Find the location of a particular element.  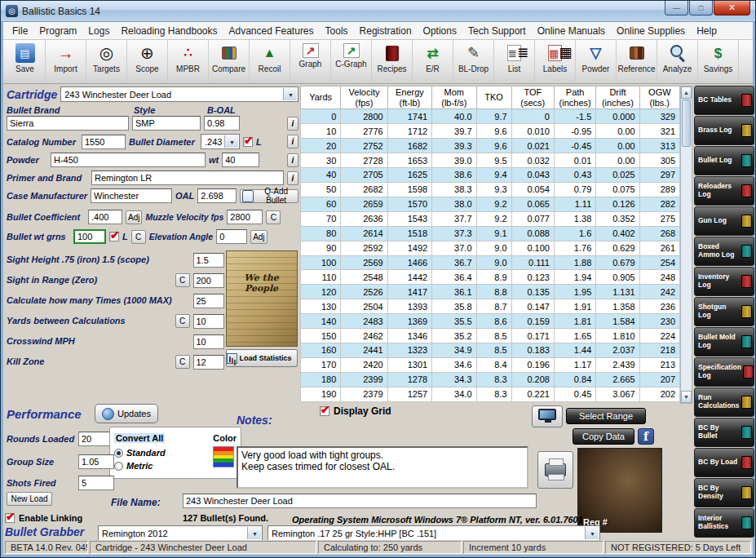

metric-radio-row: Metric is located at coordinates (160, 466).